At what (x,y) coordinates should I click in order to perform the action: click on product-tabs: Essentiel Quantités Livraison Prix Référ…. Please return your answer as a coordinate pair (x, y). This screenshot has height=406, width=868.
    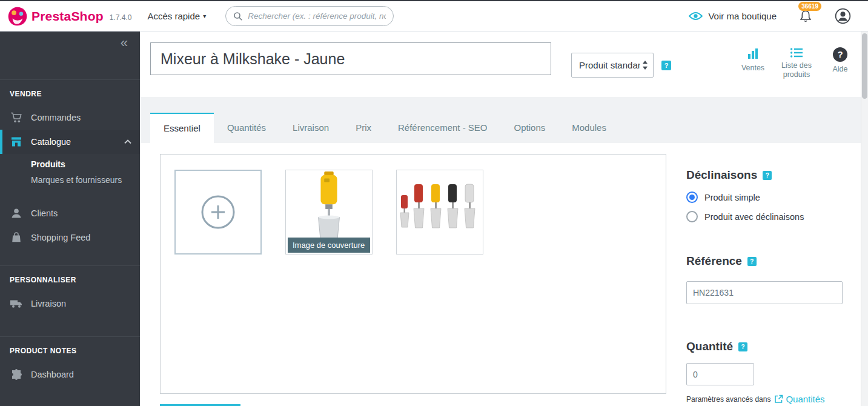
    Looking at the image, I should click on (385, 128).